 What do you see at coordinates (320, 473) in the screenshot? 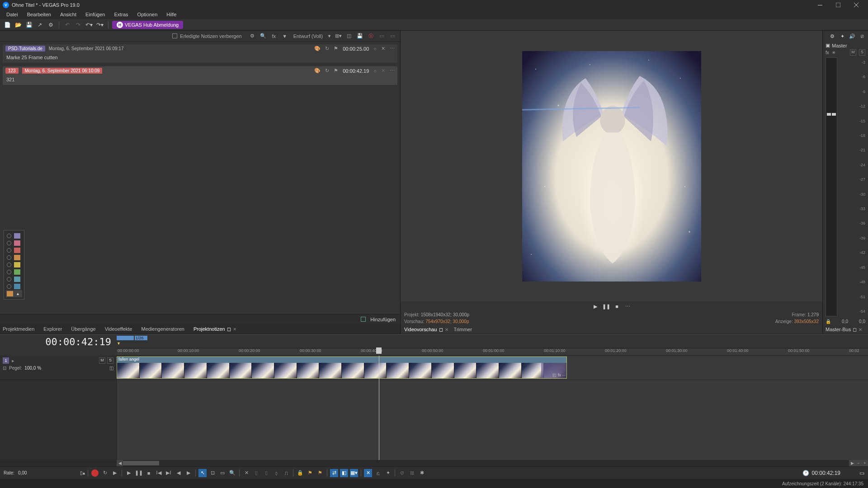
I see `region-button: ⚑` at bounding box center [320, 473].